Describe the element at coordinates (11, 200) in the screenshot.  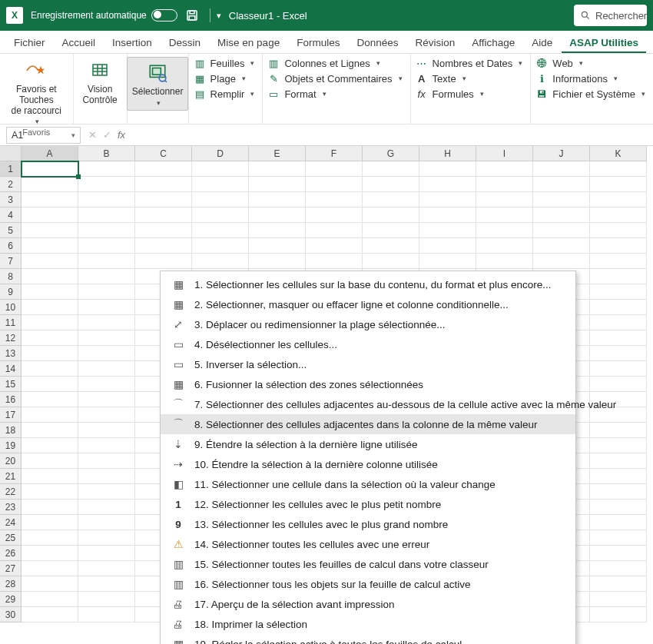
I see `row-header: 3` at that location.